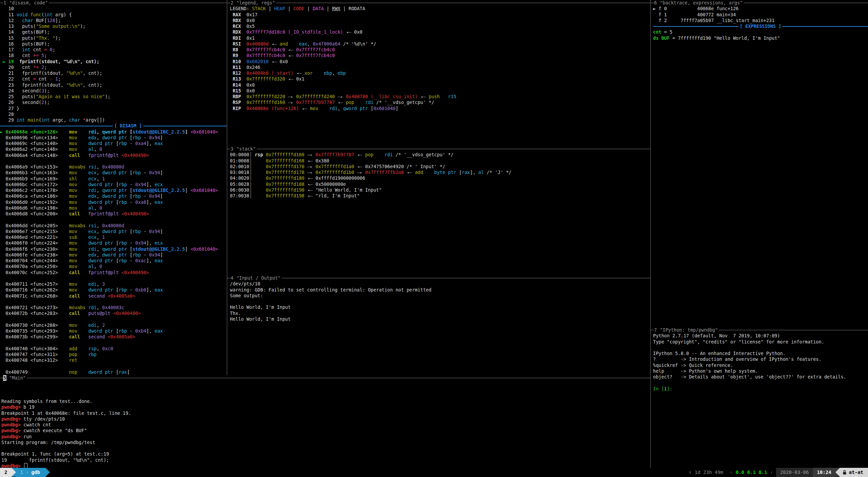 This screenshot has height=477, width=868. Describe the element at coordinates (325, 425) in the screenshot. I see `gdb-console-content: Reading symbols from test...done.pwndbg>…` at that location.